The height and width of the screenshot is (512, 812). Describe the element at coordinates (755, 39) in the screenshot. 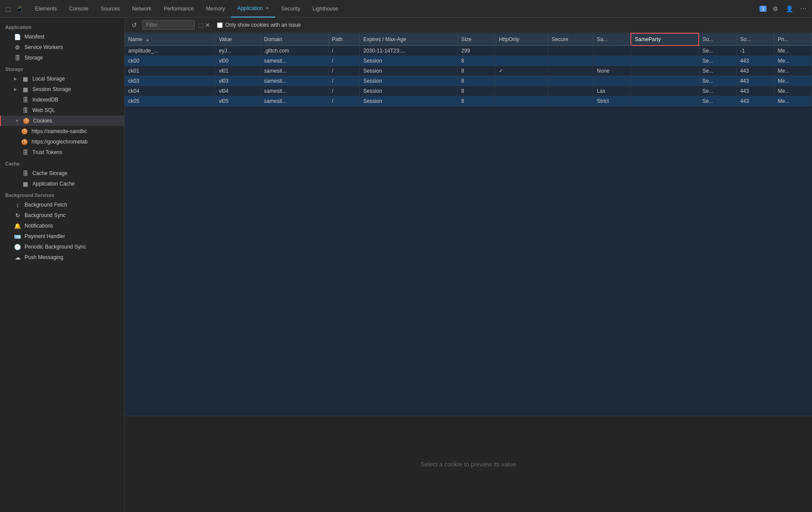

I see `col-so2: So...` at that location.